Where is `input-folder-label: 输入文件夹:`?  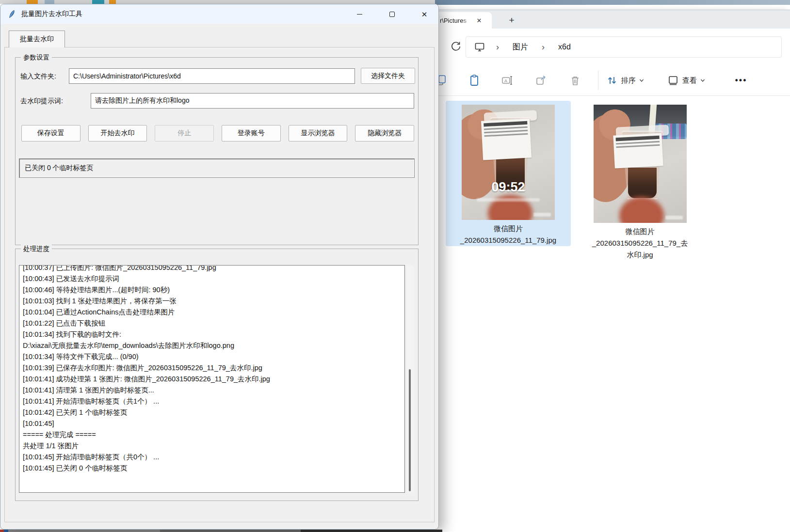 input-folder-label: 输入文件夹: is located at coordinates (38, 77).